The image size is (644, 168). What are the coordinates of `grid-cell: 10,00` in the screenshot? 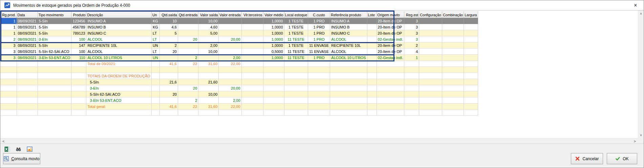 It's located at (209, 21).